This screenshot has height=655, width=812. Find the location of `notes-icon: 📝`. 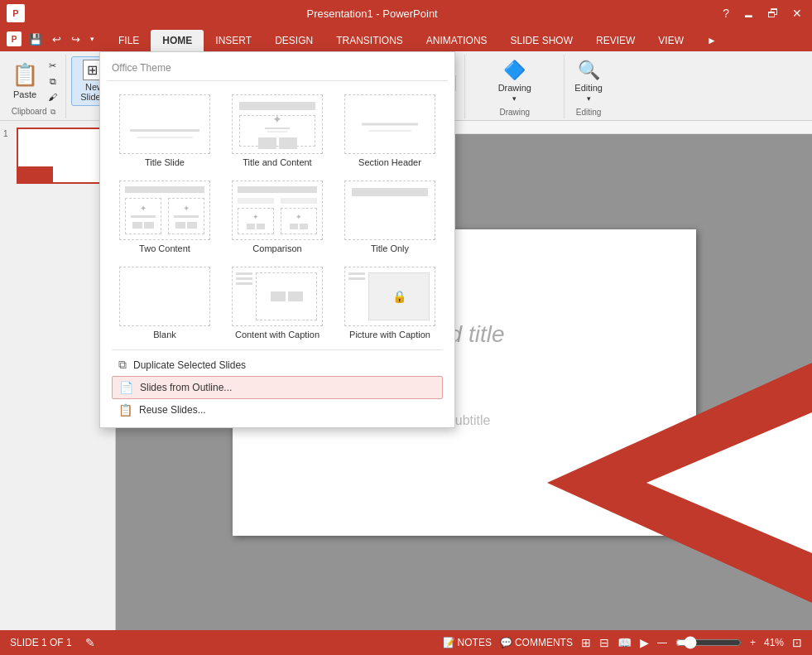

notes-icon: 📝 is located at coordinates (449, 643).